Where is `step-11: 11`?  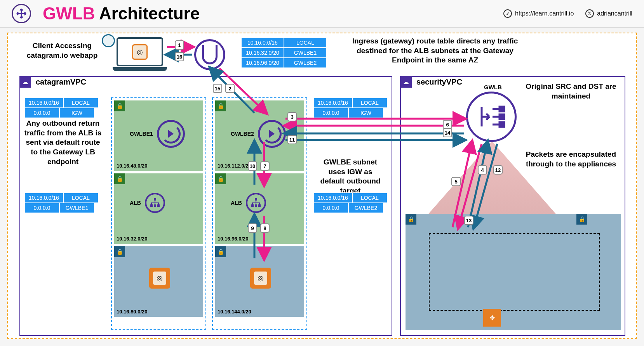 step-11: 11 is located at coordinates (292, 140).